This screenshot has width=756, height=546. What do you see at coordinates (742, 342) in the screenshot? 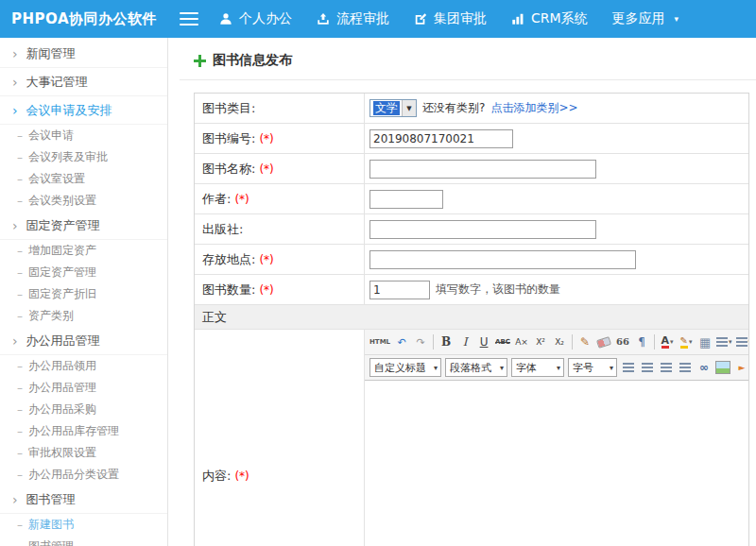
I see `ordered-list-button: ▾` at bounding box center [742, 342].